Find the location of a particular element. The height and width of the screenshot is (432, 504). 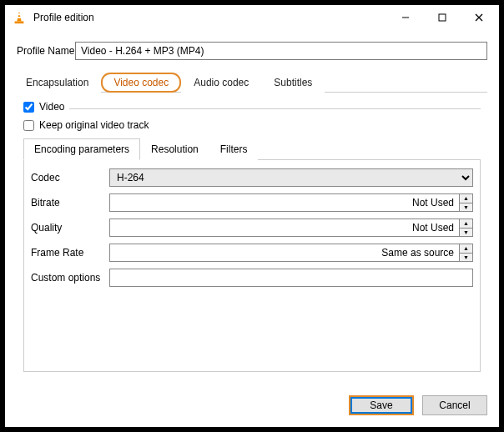

codec-label: Codec is located at coordinates (70, 178).